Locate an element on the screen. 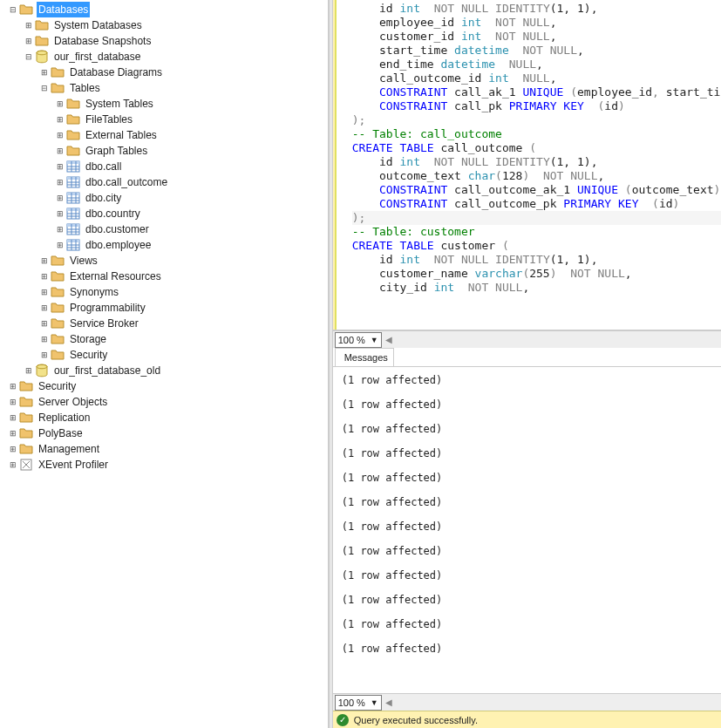 The height and width of the screenshot is (728, 721). tree-node: ⊞dbo.country is located at coordinates (164, 214).